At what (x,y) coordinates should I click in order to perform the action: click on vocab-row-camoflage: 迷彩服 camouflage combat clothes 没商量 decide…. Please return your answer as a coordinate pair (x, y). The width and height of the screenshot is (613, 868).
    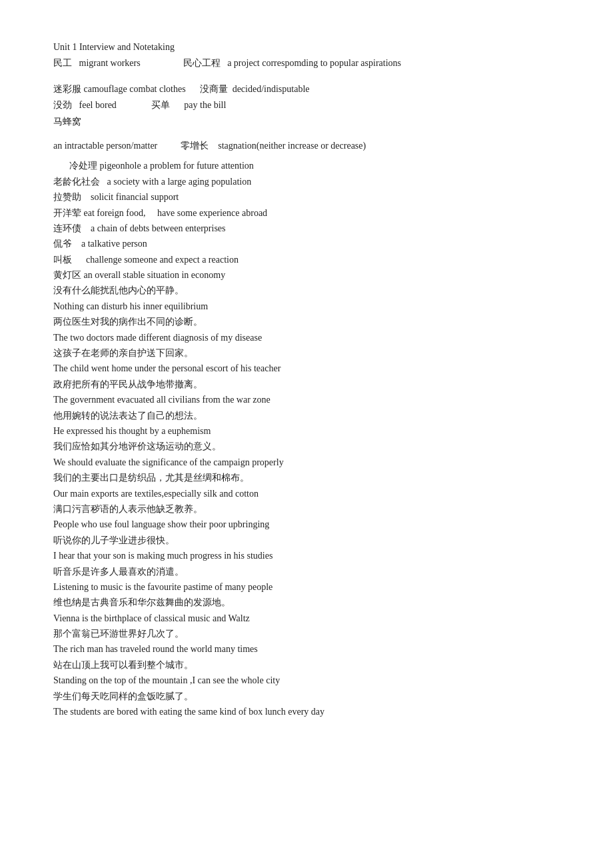
    Looking at the image, I should click on (306, 89).